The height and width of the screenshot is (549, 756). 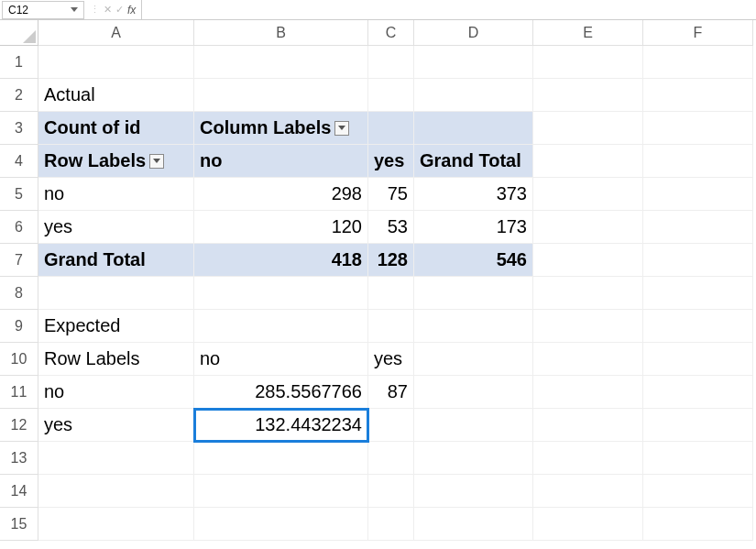 What do you see at coordinates (588, 227) in the screenshot?
I see `cell-E6` at bounding box center [588, 227].